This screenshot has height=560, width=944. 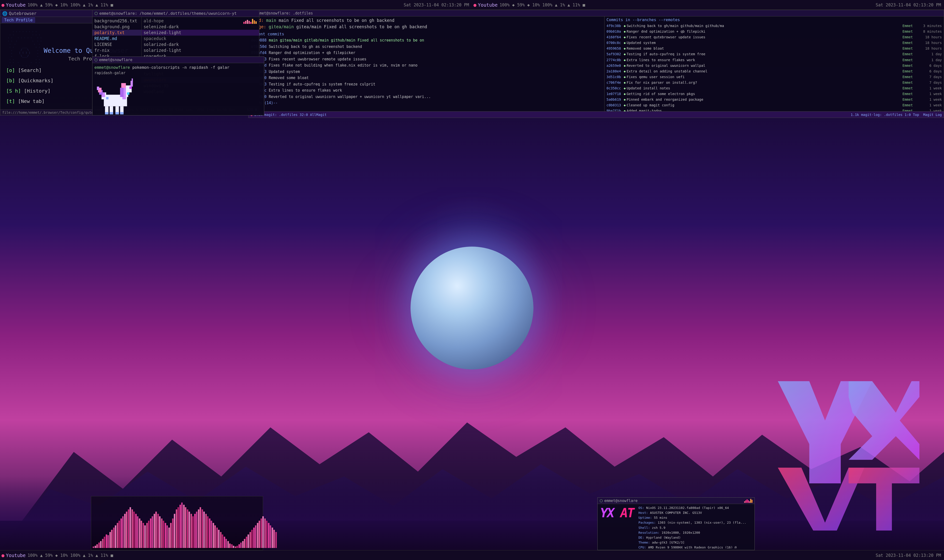 What do you see at coordinates (774, 77) in the screenshot?
I see `rc-row-9: 3d51c0b◆Fixes qemu user session uefiEmme…` at bounding box center [774, 77].